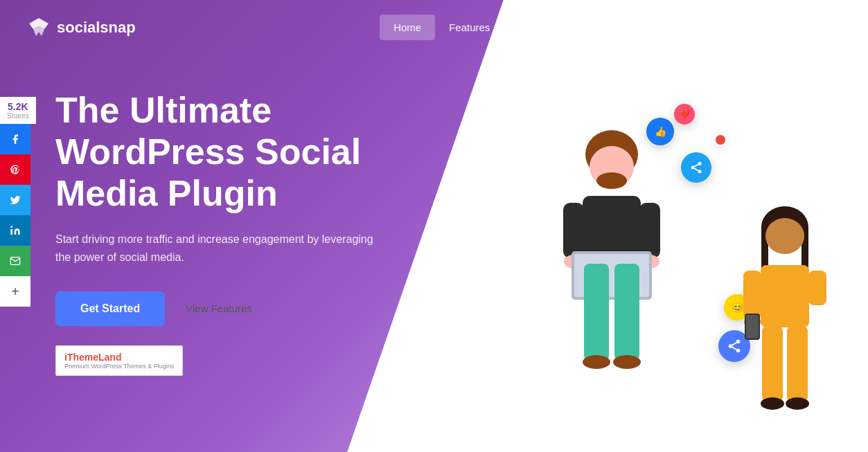 Image resolution: width=868 pixels, height=452 pixels. Describe the element at coordinates (18, 107) in the screenshot. I see `share-count-number: 5.2K` at that location.